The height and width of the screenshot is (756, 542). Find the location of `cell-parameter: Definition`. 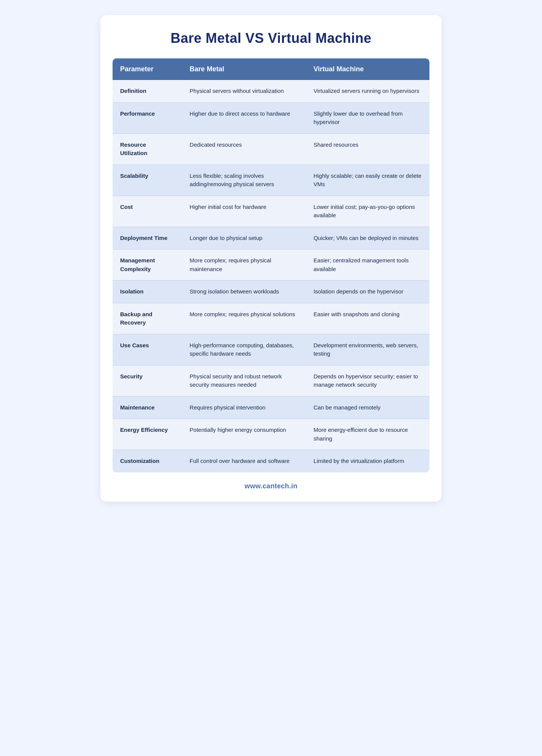

cell-parameter: Definition is located at coordinates (147, 91).